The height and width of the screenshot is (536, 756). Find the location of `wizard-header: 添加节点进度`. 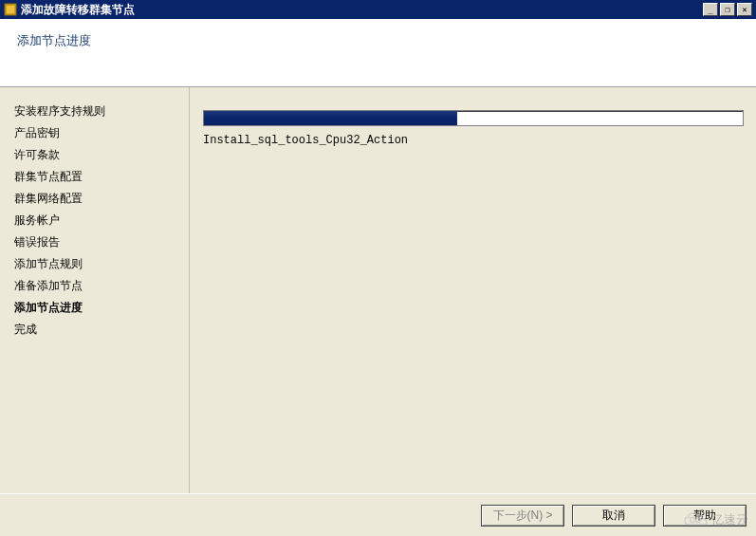

wizard-header: 添加节点进度 is located at coordinates (378, 53).